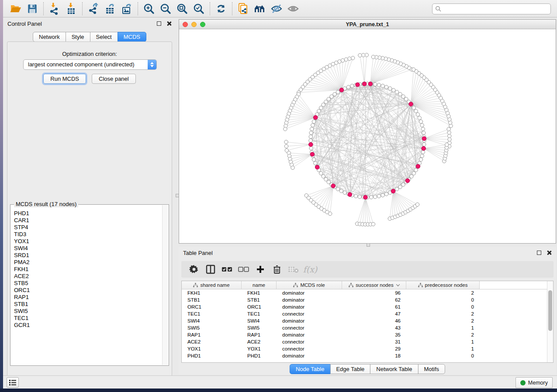  Describe the element at coordinates (244, 269) in the screenshot. I see `deselect-all-icon` at that location.